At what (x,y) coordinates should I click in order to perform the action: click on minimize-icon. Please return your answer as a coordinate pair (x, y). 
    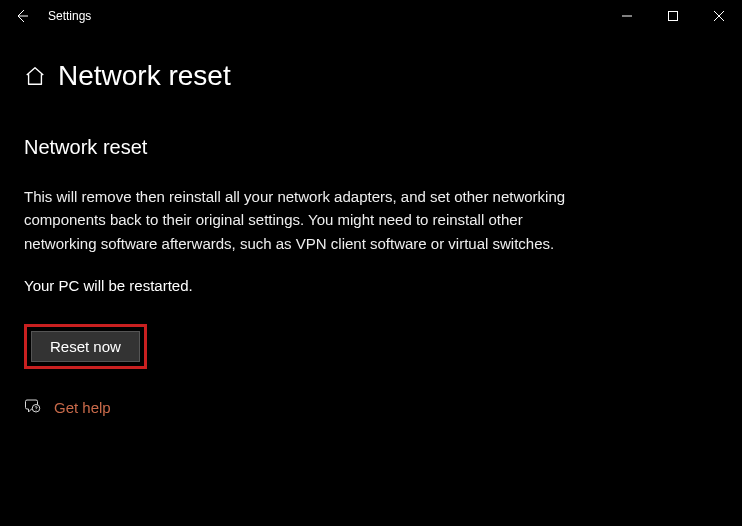
    Looking at the image, I should click on (627, 16).